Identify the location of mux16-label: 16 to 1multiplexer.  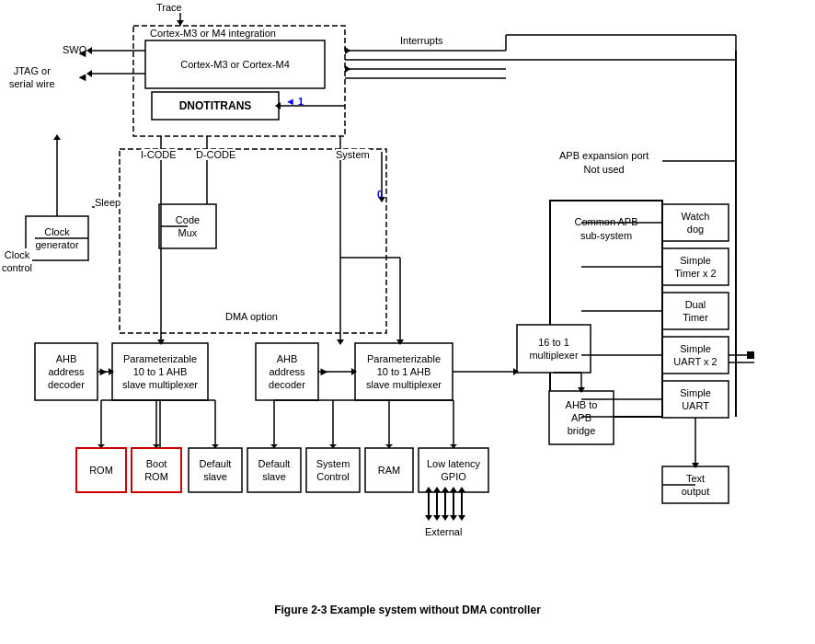
(554, 349).